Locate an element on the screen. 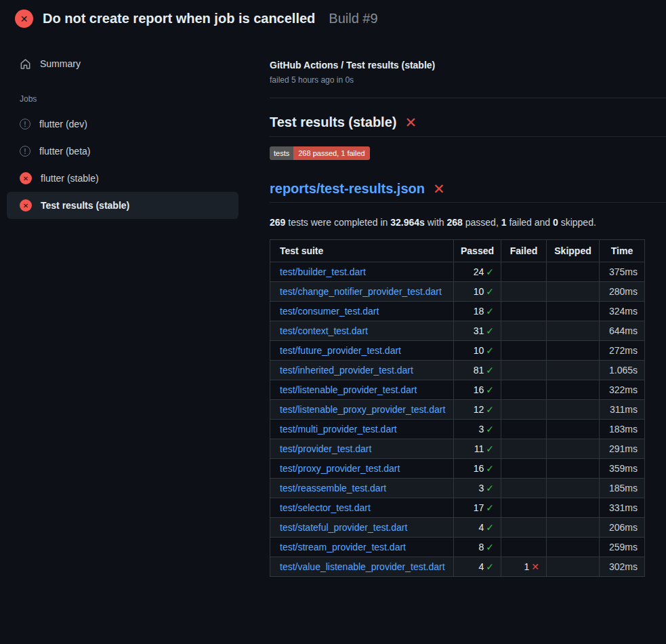 The image size is (666, 644). jobs-heading: Jobs is located at coordinates (129, 99).